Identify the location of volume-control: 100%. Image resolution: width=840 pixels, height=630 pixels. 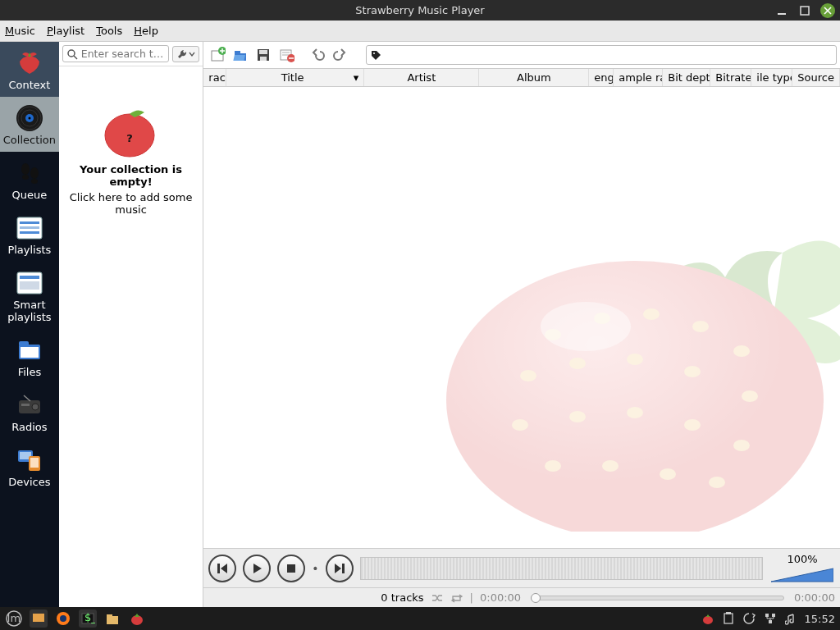
(802, 568).